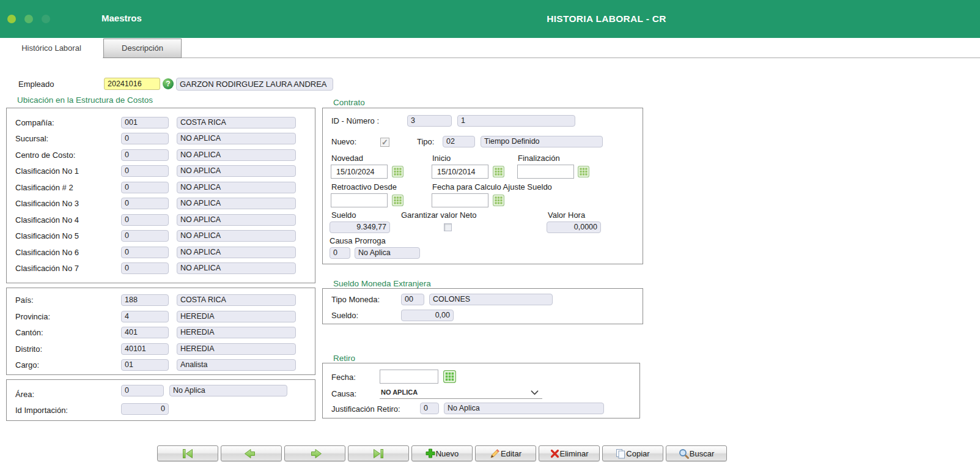  I want to click on type-code-field: 02, so click(459, 142).